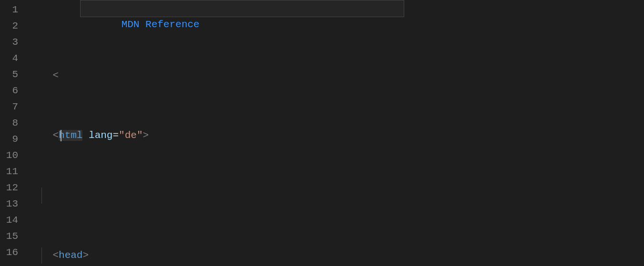  Describe the element at coordinates (337, 76) in the screenshot. I see `code-line: <` at that location.